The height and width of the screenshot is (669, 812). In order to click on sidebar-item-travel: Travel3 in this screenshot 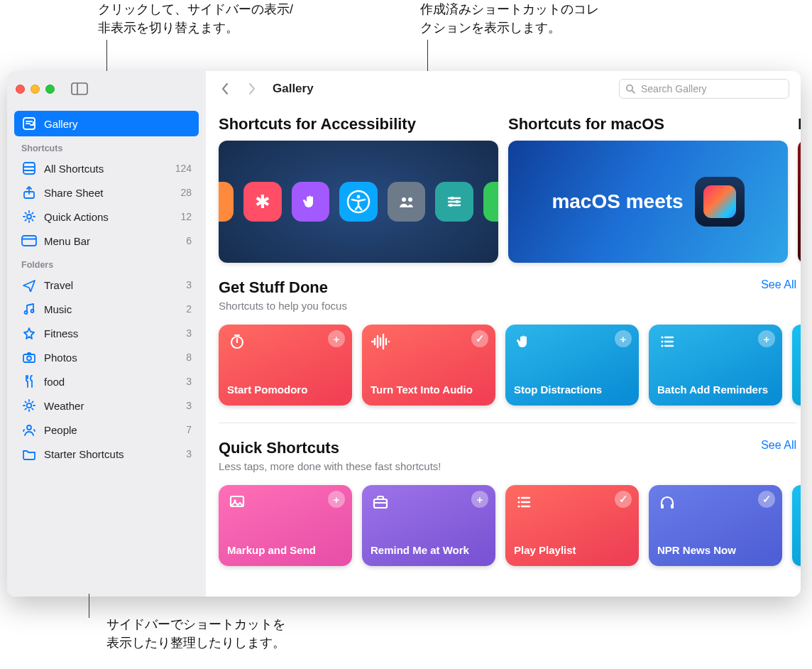, I will do `click(106, 285)`.